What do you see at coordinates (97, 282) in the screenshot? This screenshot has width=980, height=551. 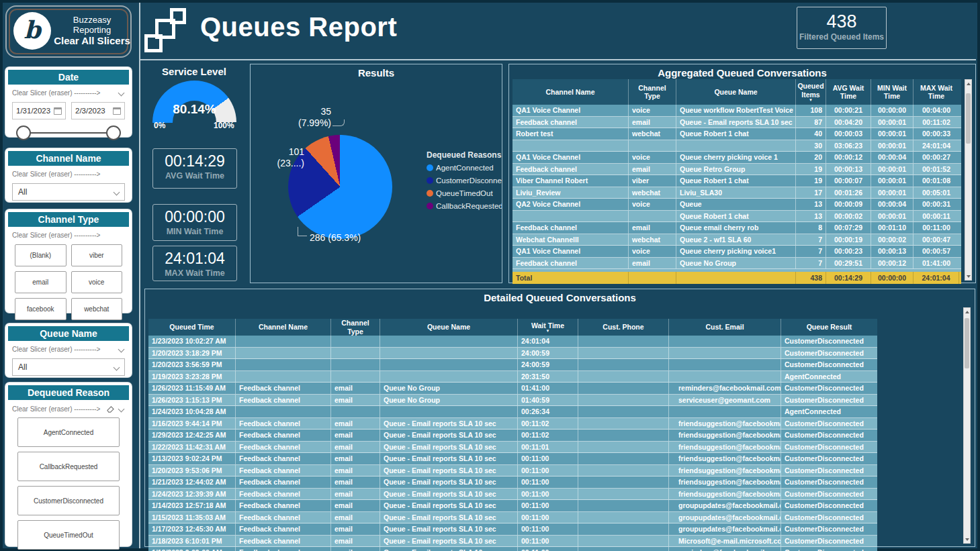 I see `slicer-option-voice: voice` at bounding box center [97, 282].